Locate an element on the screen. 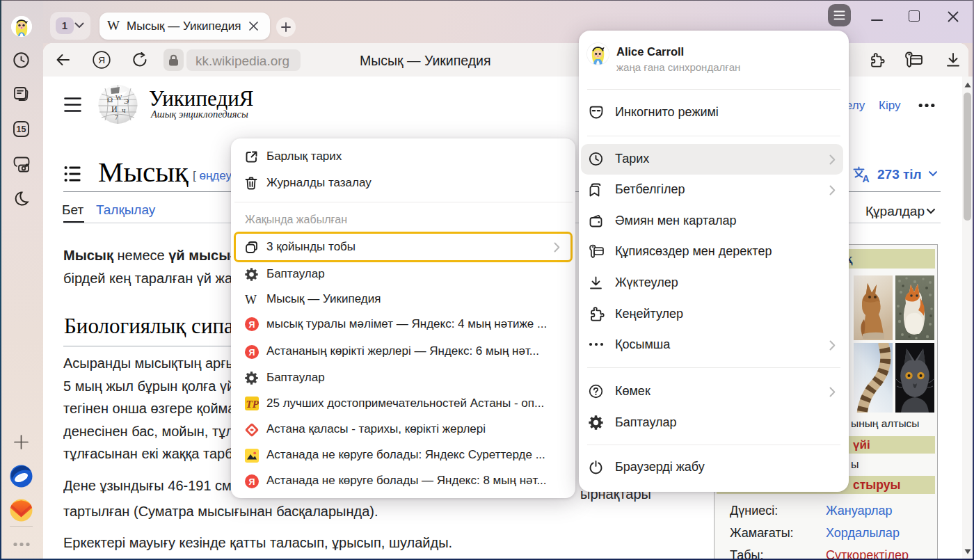 The height and width of the screenshot is (560, 974). svg-text: 7 is located at coordinates (117, 117).